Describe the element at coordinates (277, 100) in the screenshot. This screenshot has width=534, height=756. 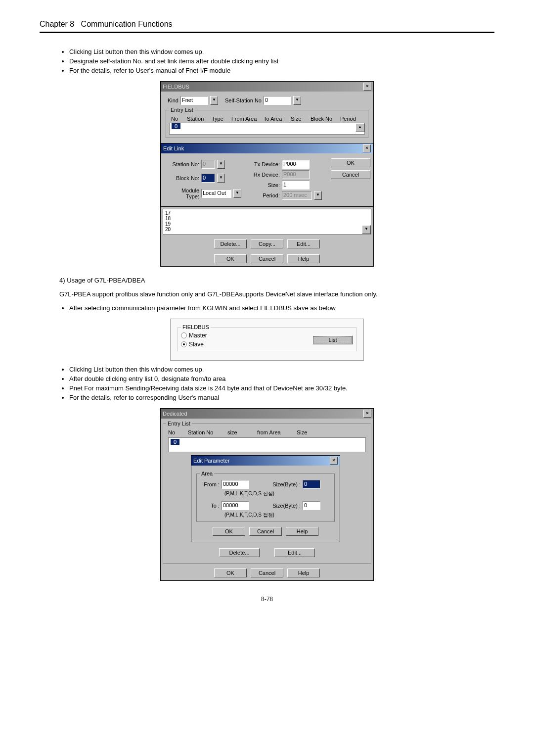
I see `selfstation-select: 0` at that location.